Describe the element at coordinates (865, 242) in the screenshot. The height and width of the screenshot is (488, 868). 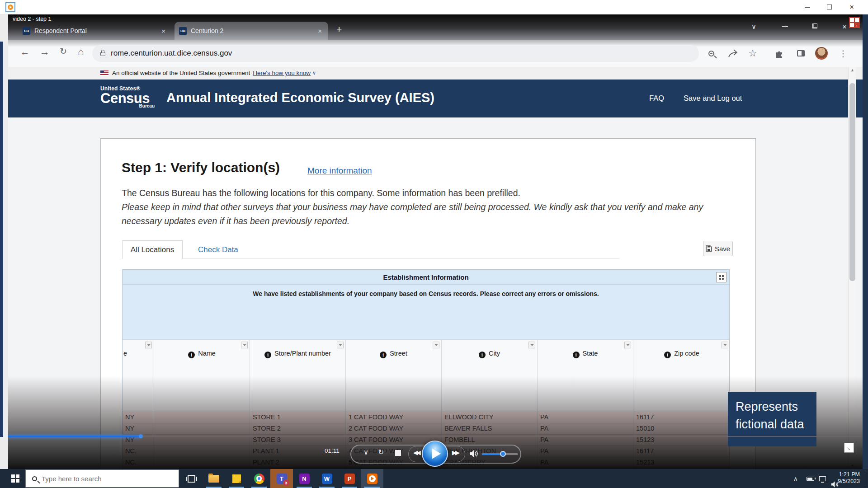
I see `desktop-edge-right` at that location.